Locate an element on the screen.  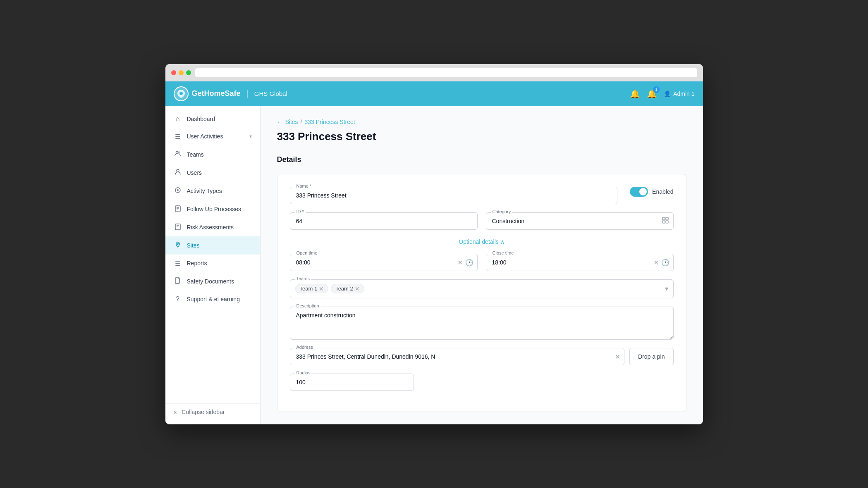
sidebar-item-teams: Teams is located at coordinates (213, 155).